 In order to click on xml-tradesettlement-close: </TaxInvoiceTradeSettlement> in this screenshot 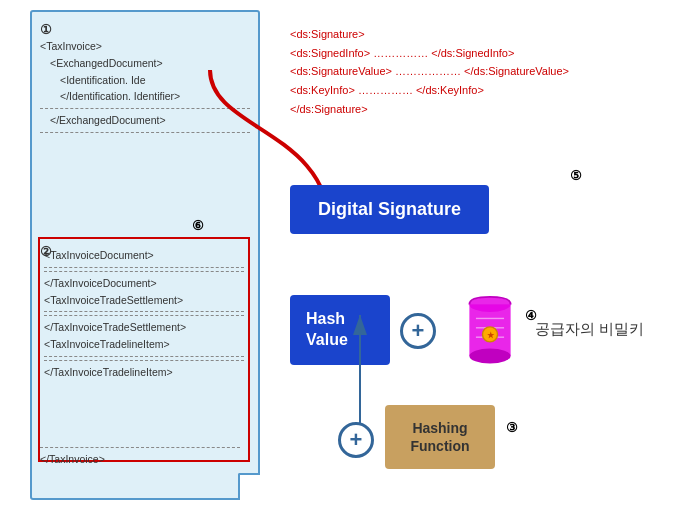, I will do `click(144, 328)`.